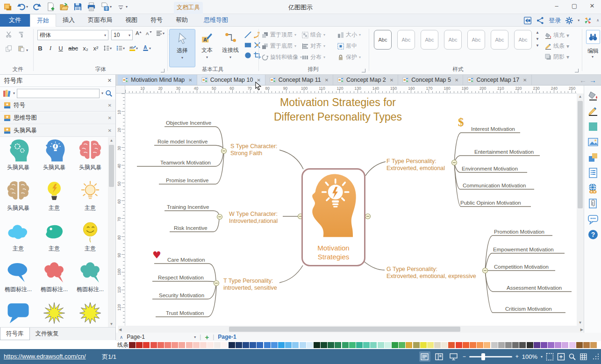  Describe the element at coordinates (383, 40) in the screenshot. I see `style-preset-1: Abc` at that location.